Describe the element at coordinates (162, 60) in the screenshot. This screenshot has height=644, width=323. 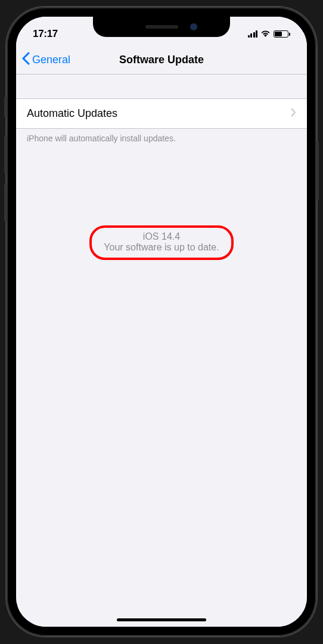
I see `navigation-bar: General Software Update` at that location.